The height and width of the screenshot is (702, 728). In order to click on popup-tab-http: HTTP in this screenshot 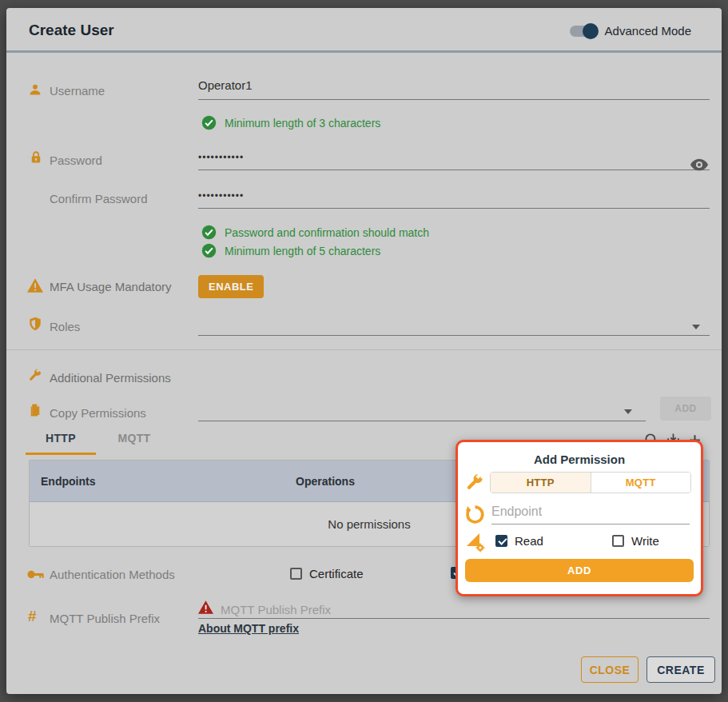, I will do `click(541, 483)`.